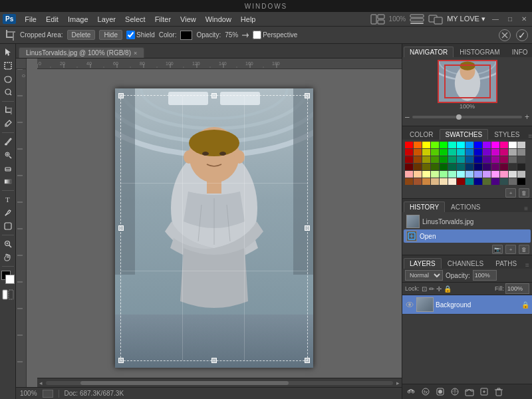 The height and width of the screenshot is (399, 532). What do you see at coordinates (524, 249) in the screenshot?
I see `delete-state-btn: 🗑` at bounding box center [524, 249].